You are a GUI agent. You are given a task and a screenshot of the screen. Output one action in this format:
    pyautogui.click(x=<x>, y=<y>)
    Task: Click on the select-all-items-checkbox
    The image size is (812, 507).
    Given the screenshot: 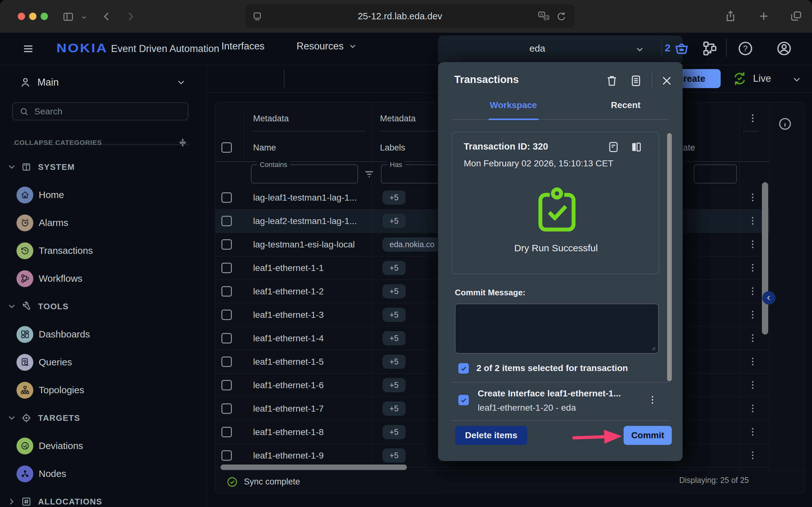 What is the action you would take?
    pyautogui.click(x=464, y=368)
    